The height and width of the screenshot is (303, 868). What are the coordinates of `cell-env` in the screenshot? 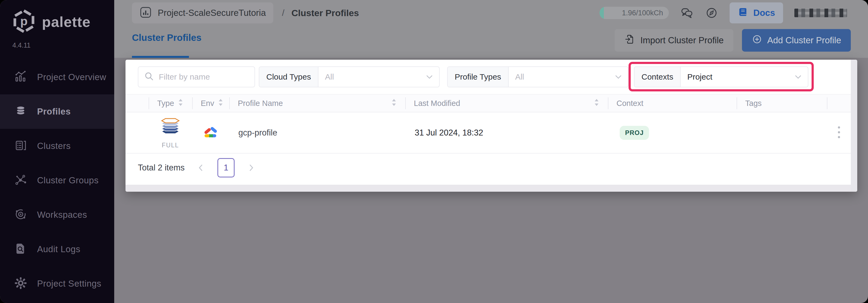 It's located at (211, 133).